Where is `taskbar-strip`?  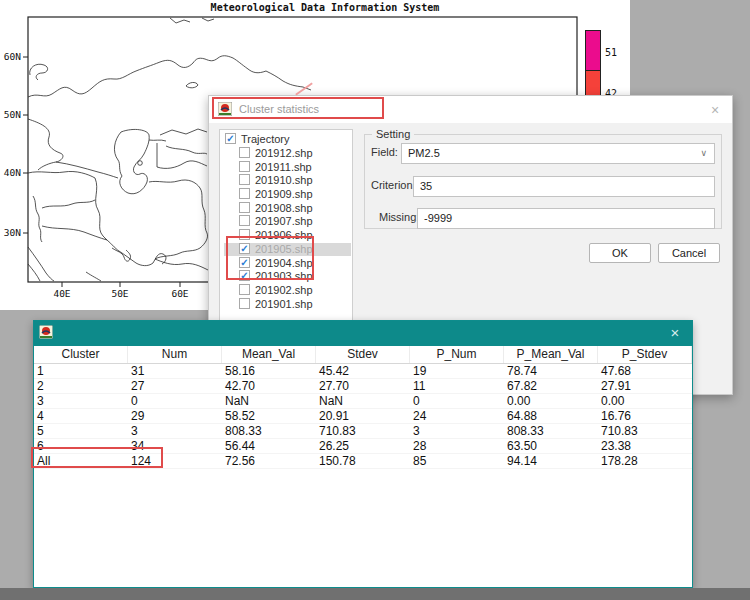
taskbar-strip is located at coordinates (375, 594).